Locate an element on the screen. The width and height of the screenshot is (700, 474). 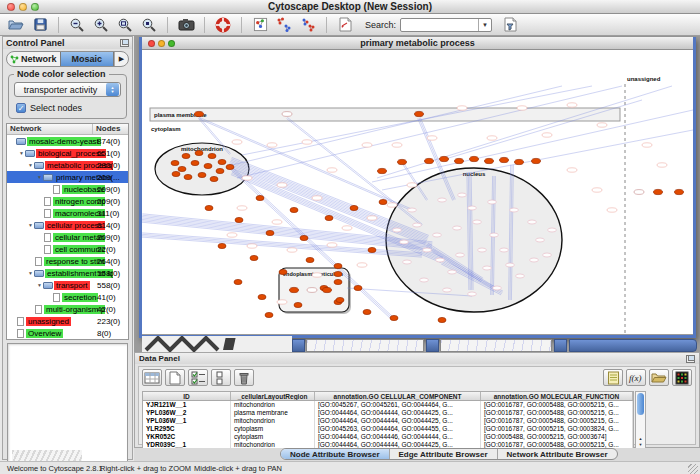
table-cell: [GO:0005488, GO:0005215, GO:0003674] is located at coordinates (557, 437).